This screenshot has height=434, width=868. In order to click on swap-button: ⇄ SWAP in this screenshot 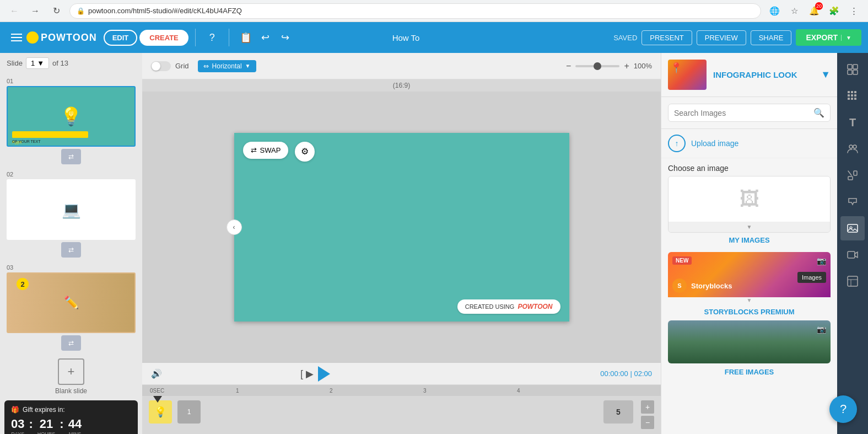, I will do `click(266, 150)`.